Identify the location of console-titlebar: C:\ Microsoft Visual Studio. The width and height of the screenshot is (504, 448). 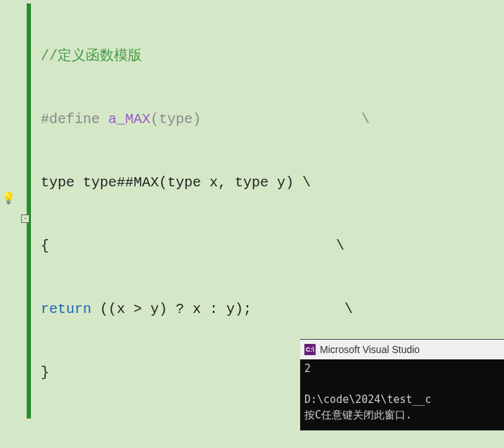
(402, 350).